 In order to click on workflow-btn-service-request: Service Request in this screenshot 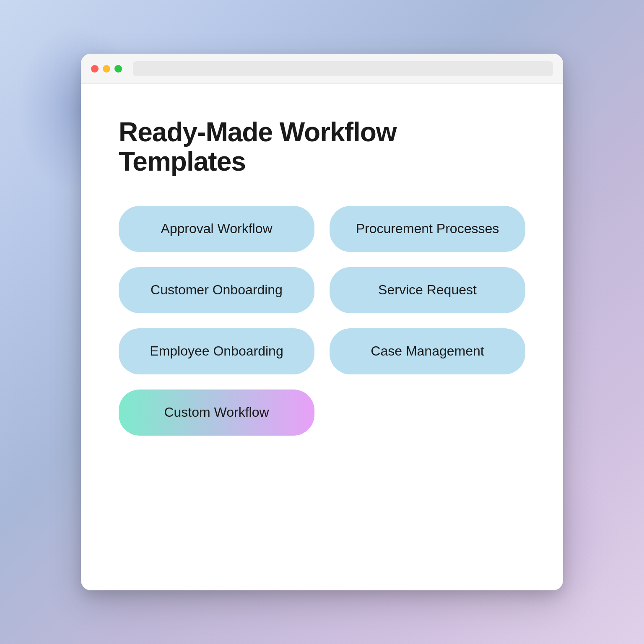, I will do `click(428, 290)`.